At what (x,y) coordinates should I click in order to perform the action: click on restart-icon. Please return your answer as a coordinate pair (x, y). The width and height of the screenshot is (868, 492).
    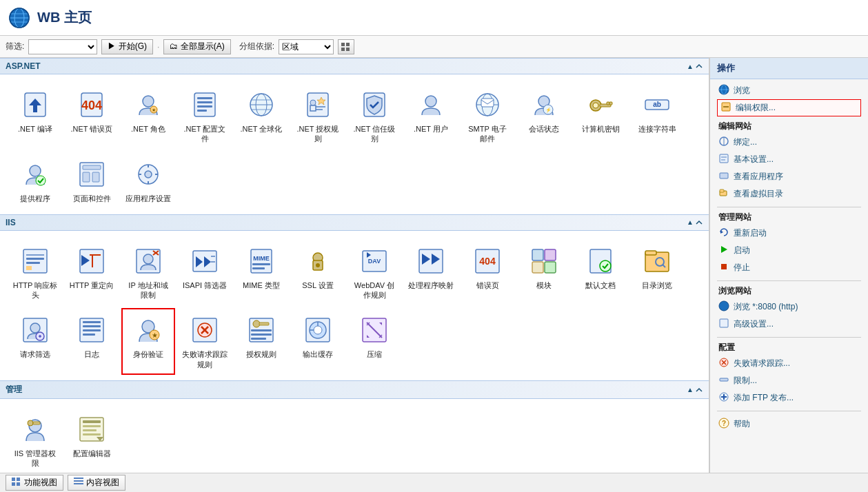
    Looking at the image, I should click on (724, 233).